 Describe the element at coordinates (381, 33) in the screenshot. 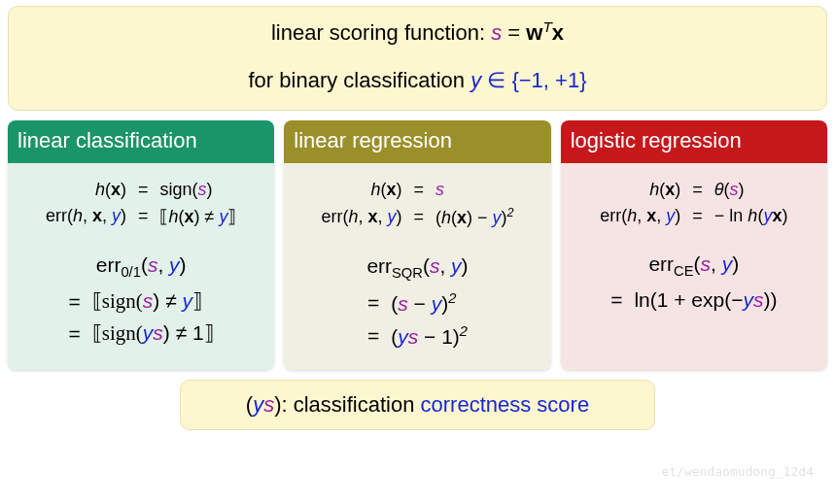

I see `intro-text: linear scoring function:` at that location.